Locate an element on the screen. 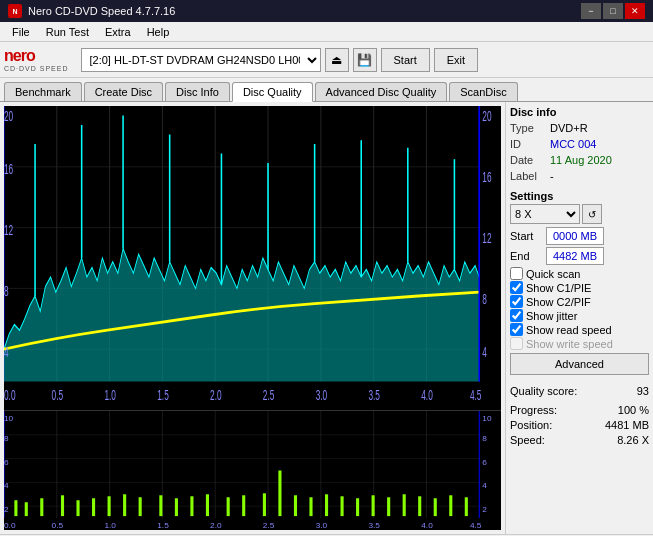 This screenshot has width=653, height=536. show-c1pie-row: Show C1/PIE is located at coordinates (580, 288).